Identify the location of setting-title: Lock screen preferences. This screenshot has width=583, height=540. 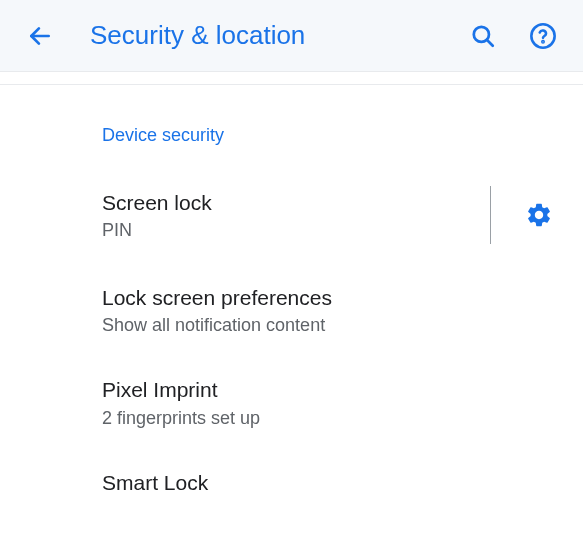
(330, 298).